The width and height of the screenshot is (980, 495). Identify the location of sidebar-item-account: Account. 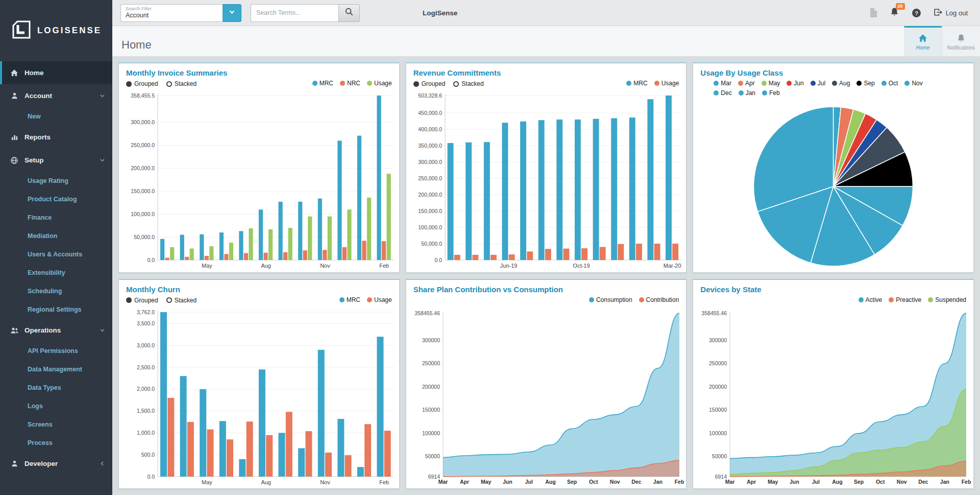
(56, 96).